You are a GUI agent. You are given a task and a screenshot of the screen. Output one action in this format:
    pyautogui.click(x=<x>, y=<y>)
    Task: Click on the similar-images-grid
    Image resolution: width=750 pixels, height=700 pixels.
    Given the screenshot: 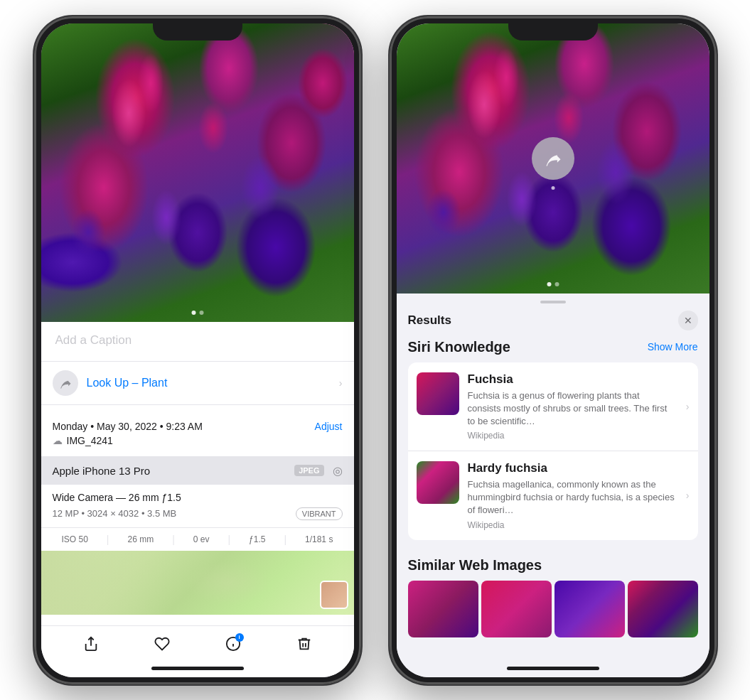 What is the action you would take?
    pyautogui.click(x=553, y=609)
    